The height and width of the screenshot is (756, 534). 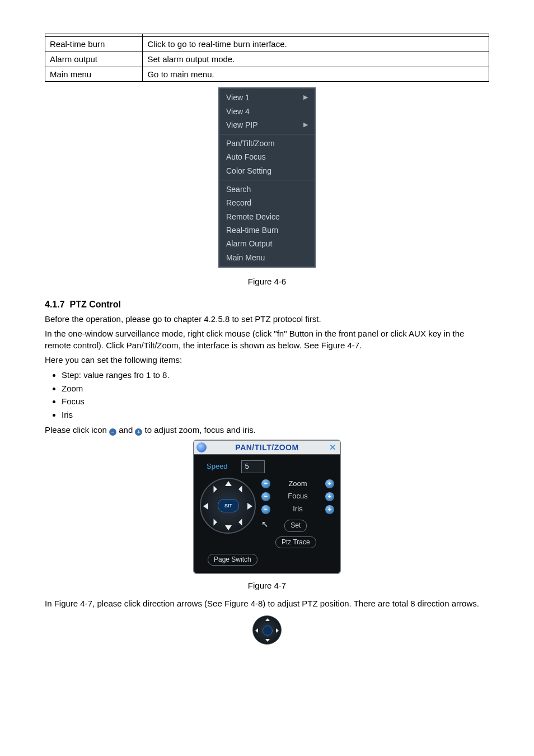 I want to click on menu-item-view-pip: View PIP ▶, so click(x=267, y=125).